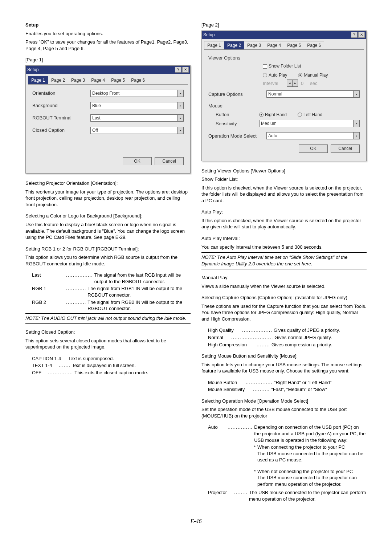  I want to click on opmode-body: Set the operation mode of the USB mouse …, so click(284, 412).